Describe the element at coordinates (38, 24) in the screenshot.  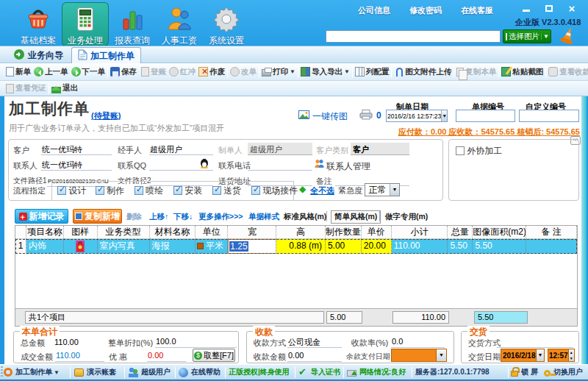
I see `nav-basket: 基础档案` at that location.